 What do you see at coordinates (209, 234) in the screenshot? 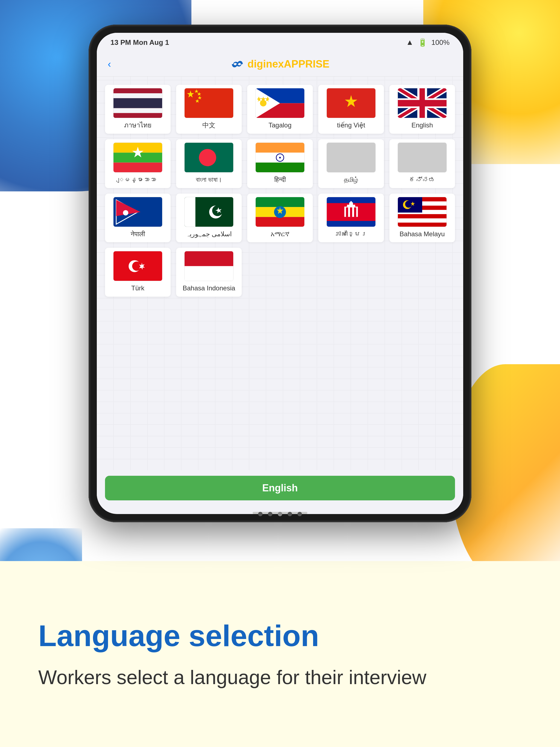
I see `lang-label-urdu: اسلامی جمہوریہ` at bounding box center [209, 234].